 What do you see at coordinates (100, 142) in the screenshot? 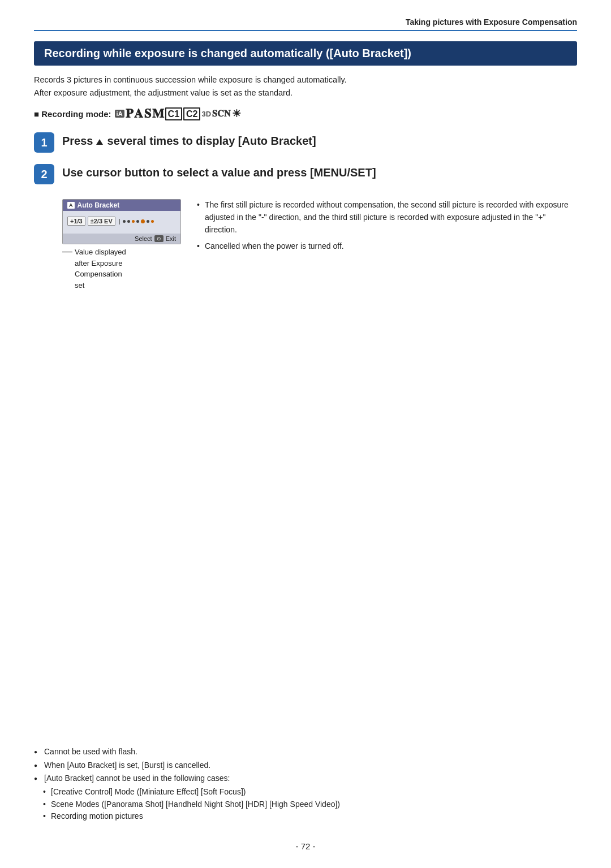
I see `triangle-up-icon` at bounding box center [100, 142].